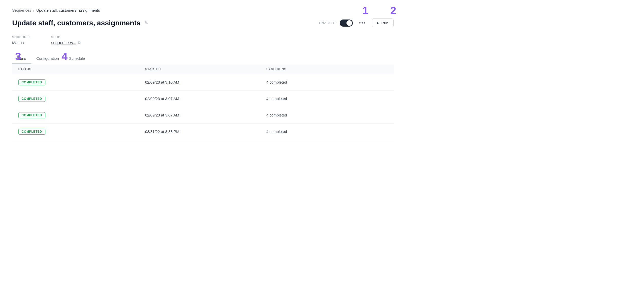 This screenshot has width=644, height=294. What do you see at coordinates (327, 23) in the screenshot?
I see `enabled-label: ENABLED` at bounding box center [327, 23].